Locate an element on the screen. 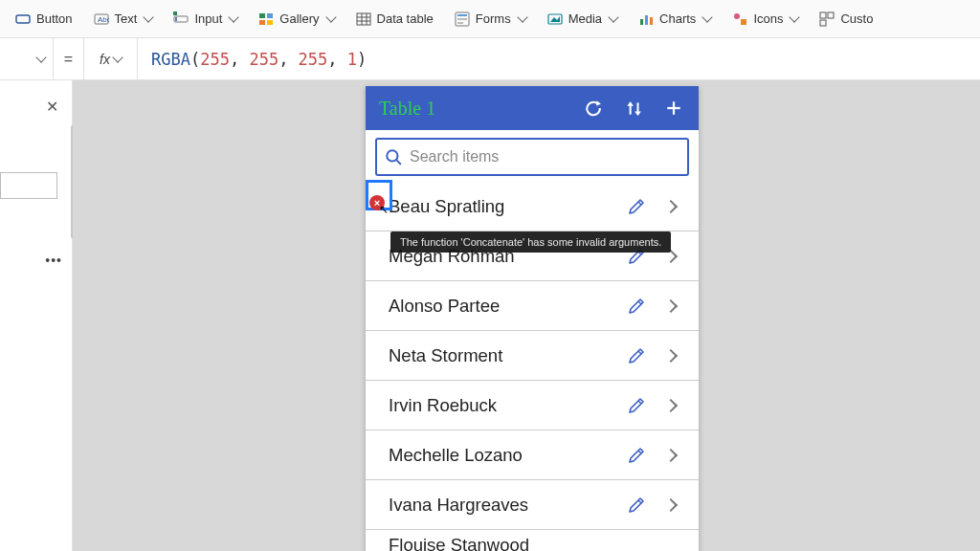 This screenshot has height=551, width=980. input-icon is located at coordinates (181, 19).